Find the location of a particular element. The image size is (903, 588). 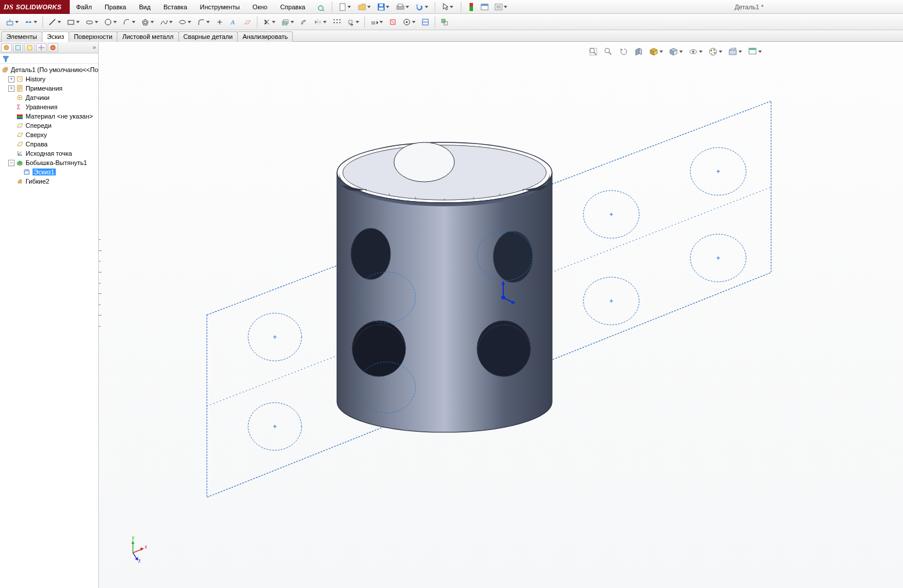

trim-tool is located at coordinates (269, 22).